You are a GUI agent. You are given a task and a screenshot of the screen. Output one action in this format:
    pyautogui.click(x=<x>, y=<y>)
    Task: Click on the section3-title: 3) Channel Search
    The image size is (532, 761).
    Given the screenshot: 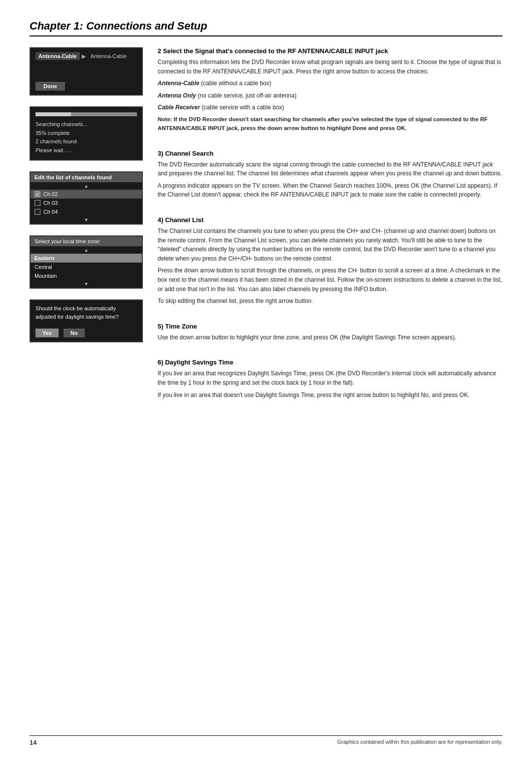 What is the action you would take?
    pyautogui.click(x=330, y=154)
    